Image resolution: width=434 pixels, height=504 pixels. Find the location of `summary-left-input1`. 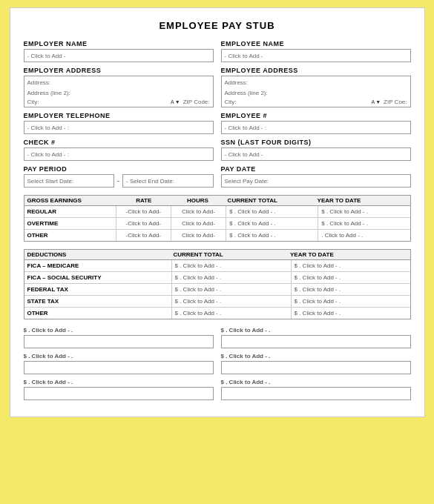

summary-left-input1 is located at coordinates (119, 342).